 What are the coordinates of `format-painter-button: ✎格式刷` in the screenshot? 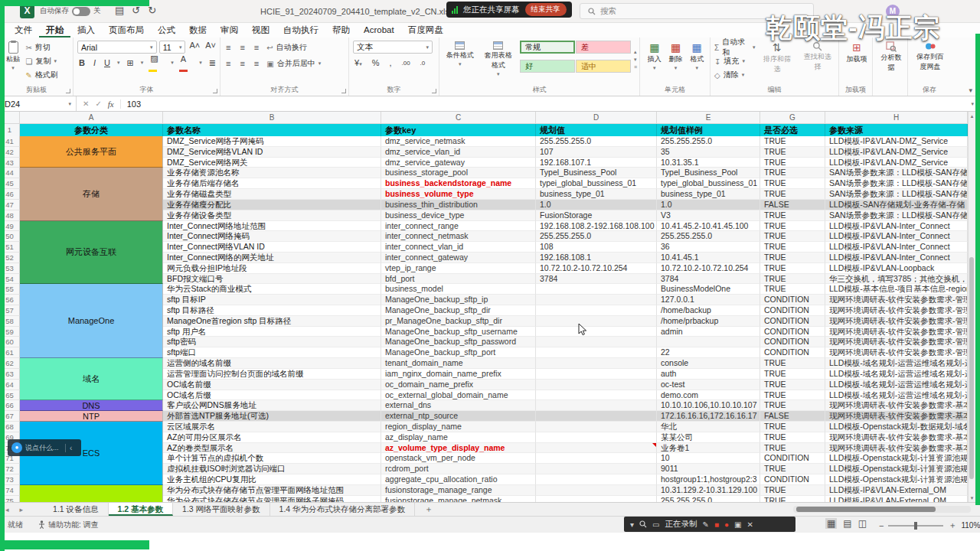 It's located at (41, 75).